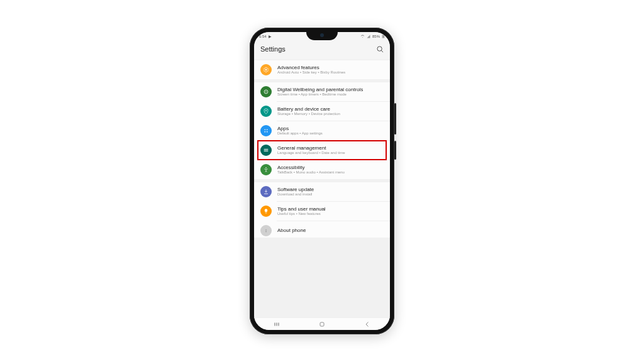 The height and width of the screenshot is (362, 644). Describe the element at coordinates (384, 36) in the screenshot. I see `battery-icon` at that location.